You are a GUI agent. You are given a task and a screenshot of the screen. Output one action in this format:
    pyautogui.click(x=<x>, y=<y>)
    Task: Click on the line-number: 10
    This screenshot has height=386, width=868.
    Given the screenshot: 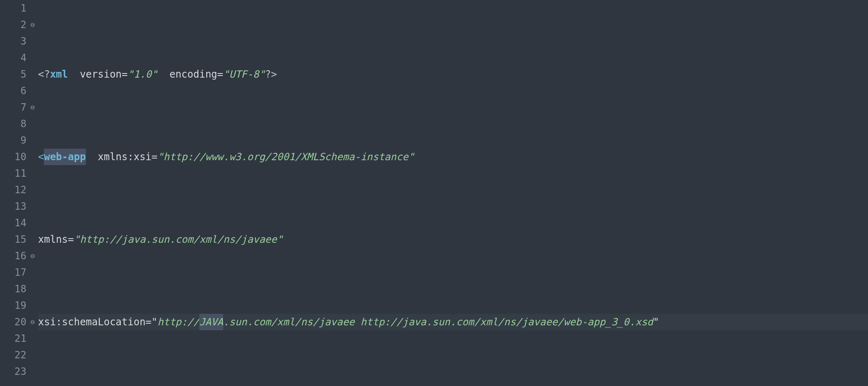 What is the action you would take?
    pyautogui.click(x=13, y=157)
    